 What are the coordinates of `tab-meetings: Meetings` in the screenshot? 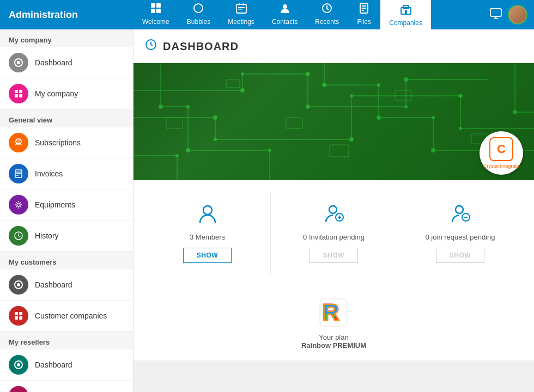 It's located at (241, 15).